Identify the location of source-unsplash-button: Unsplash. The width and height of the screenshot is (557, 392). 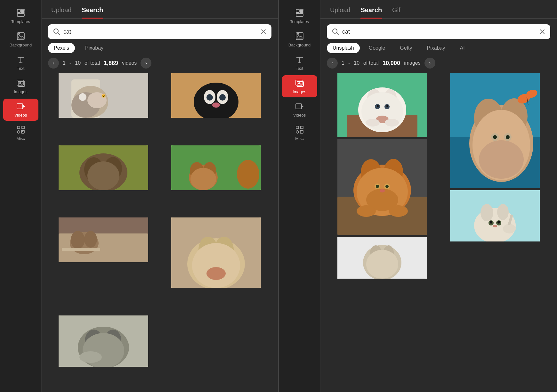
(343, 48).